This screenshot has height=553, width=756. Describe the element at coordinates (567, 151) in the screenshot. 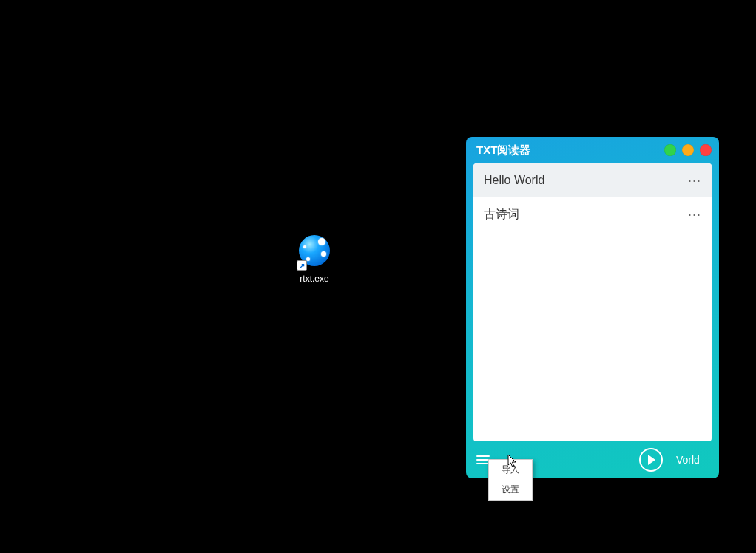

I see `window-title: TXT阅读器` at that location.